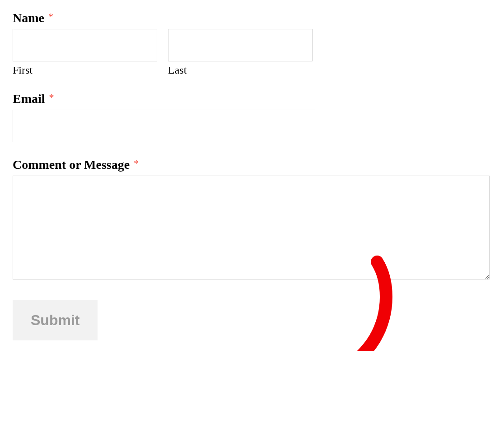 Image resolution: width=504 pixels, height=428 pixels. What do you see at coordinates (85, 45) in the screenshot?
I see `first-name-input` at bounding box center [85, 45].